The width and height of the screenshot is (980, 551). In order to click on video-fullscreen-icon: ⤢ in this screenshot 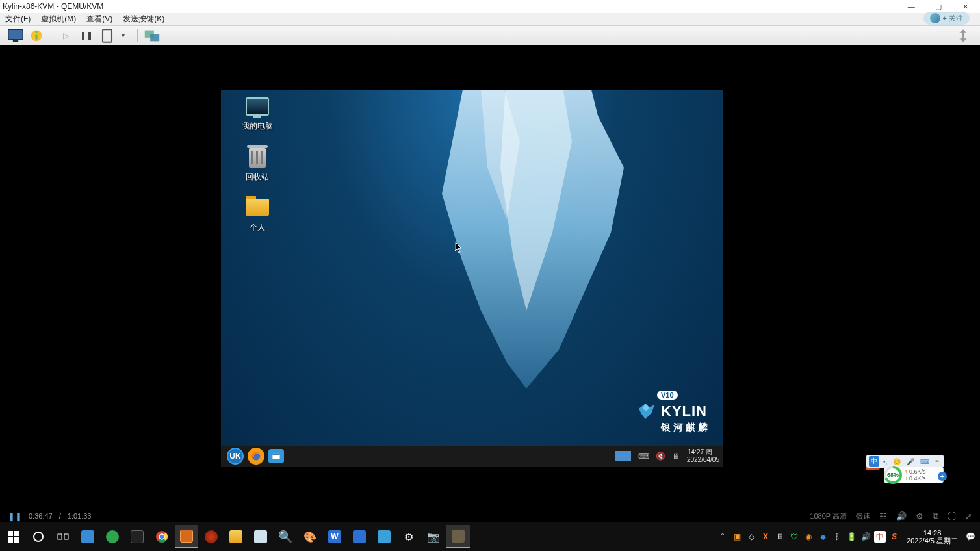, I will do `click(968, 516)`.